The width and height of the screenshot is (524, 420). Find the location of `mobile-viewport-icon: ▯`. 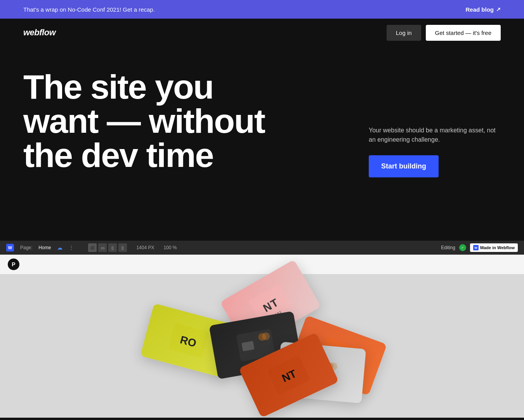

mobile-viewport-icon: ▯ is located at coordinates (123, 248).